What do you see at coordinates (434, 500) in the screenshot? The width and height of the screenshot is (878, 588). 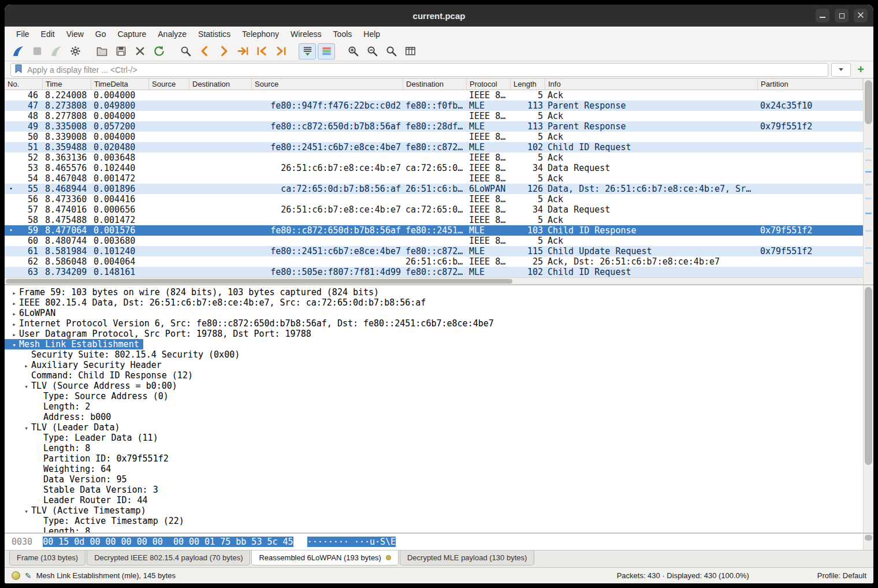 I see `detail-line-20: Leader Router ID: 44` at bounding box center [434, 500].